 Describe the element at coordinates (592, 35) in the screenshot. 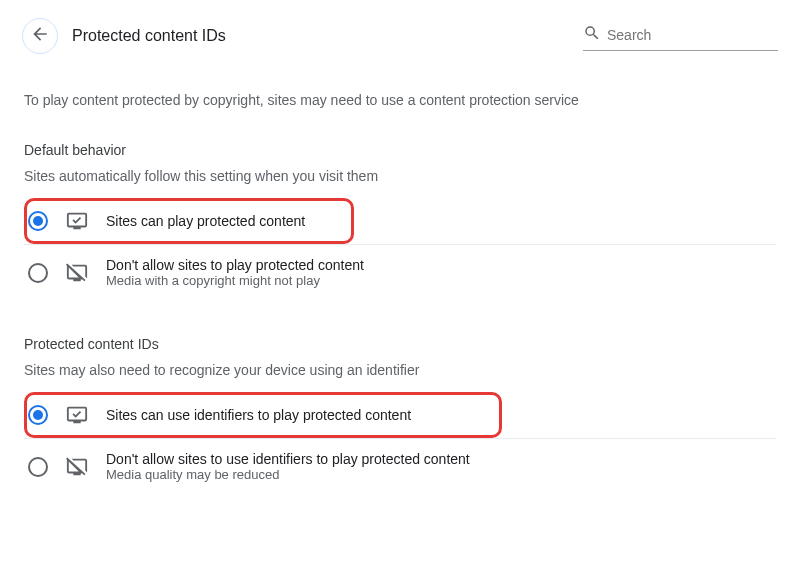

I see `search-icon` at that location.